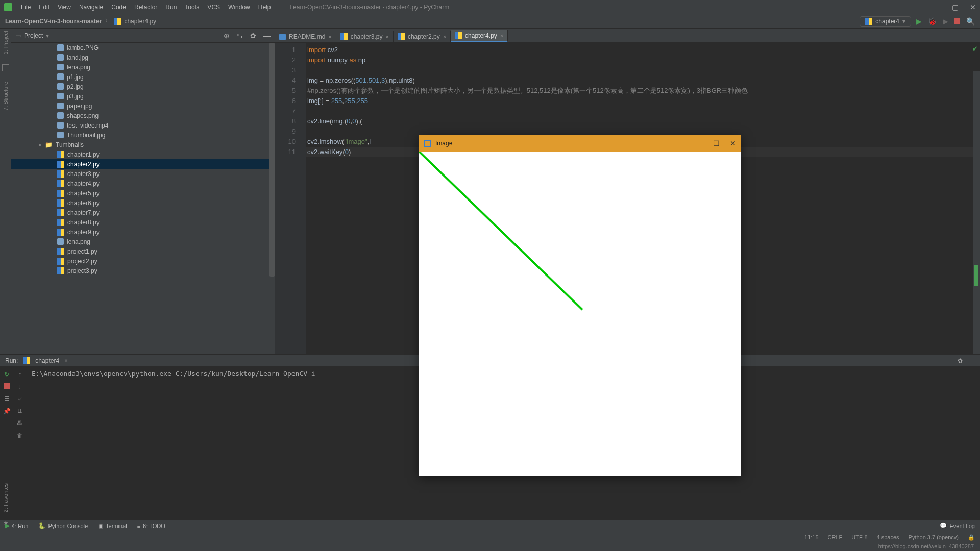 The image size is (980, 551). Describe the element at coordinates (888, 538) in the screenshot. I see `indent: 4 spaces` at that location.